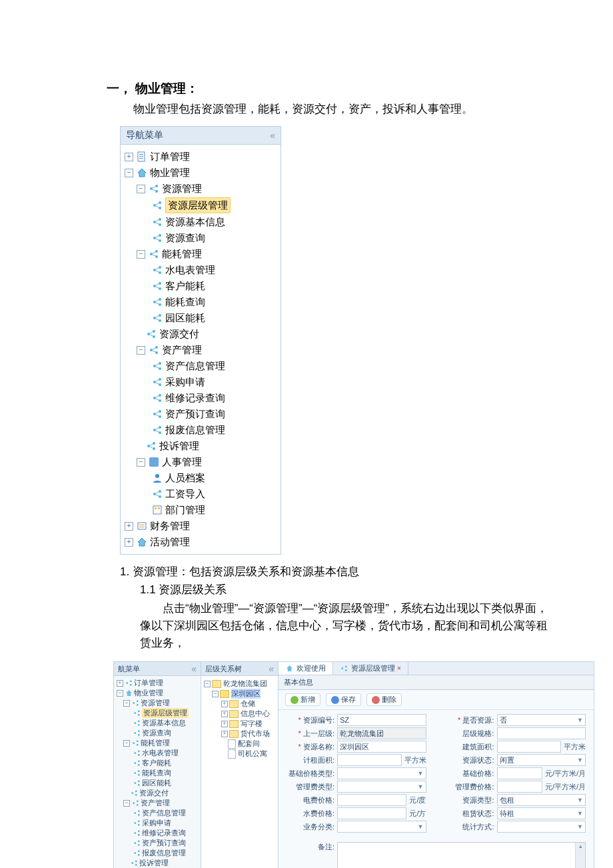  Describe the element at coordinates (158, 773) in the screenshot. I see `snode-energy-query: 能耗查询` at that location.